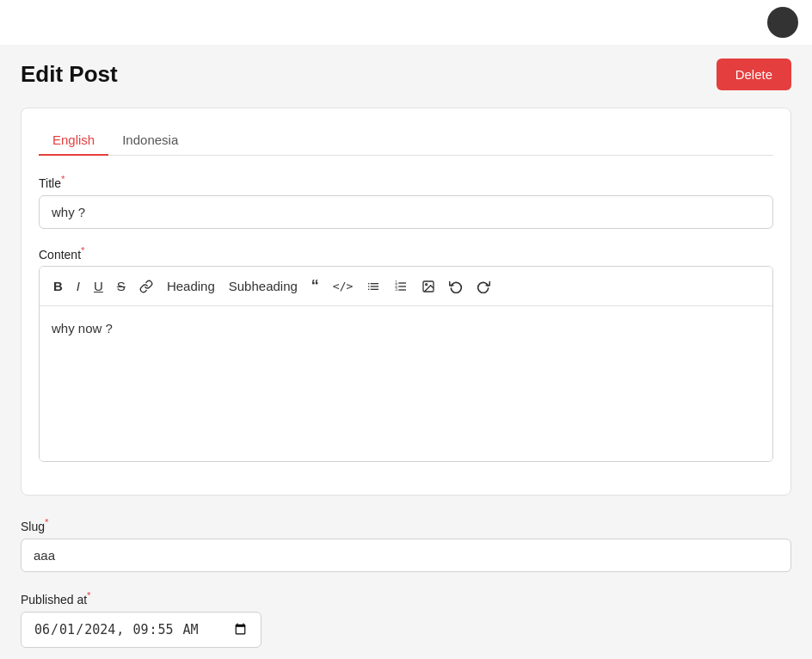 The width and height of the screenshot is (812, 659). I want to click on link-icon, so click(146, 286).